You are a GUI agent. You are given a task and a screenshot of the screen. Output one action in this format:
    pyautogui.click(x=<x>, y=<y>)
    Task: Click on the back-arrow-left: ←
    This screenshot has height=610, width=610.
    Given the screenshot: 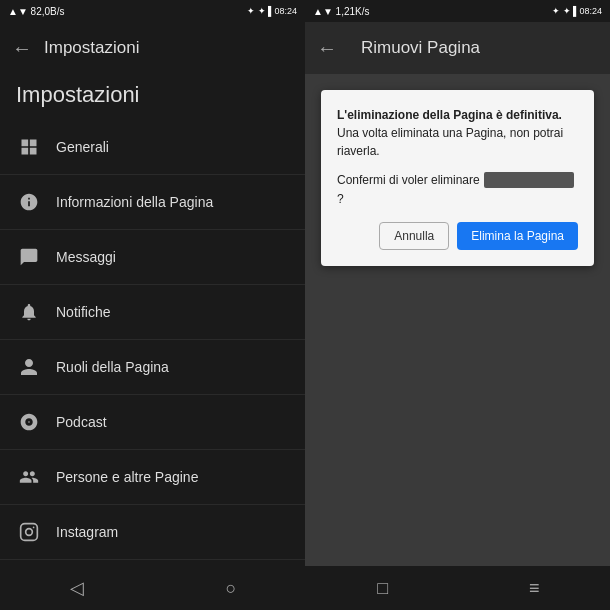 What is the action you would take?
    pyautogui.click(x=22, y=48)
    